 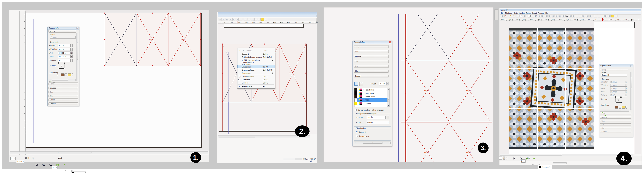 What do you see at coordinates (44, 165) in the screenshot?
I see `zoom-100-icon: 1` at bounding box center [44, 165].